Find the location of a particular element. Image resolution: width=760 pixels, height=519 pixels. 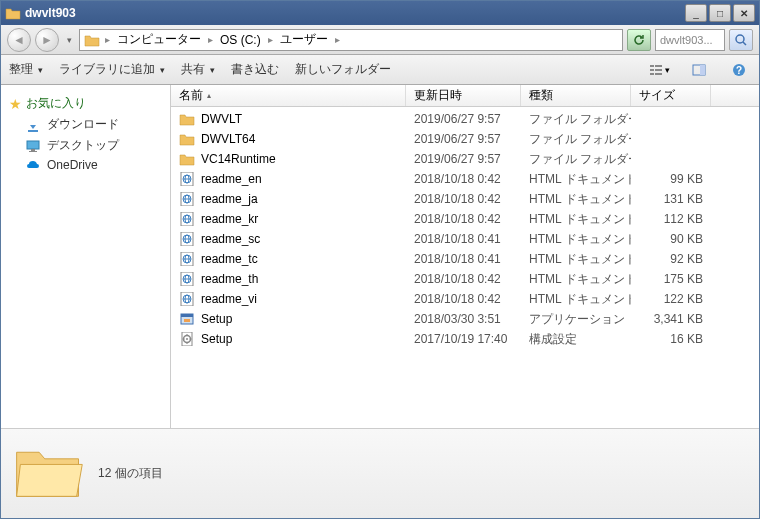

item-count: 12 個の項目 is located at coordinates (130, 474).